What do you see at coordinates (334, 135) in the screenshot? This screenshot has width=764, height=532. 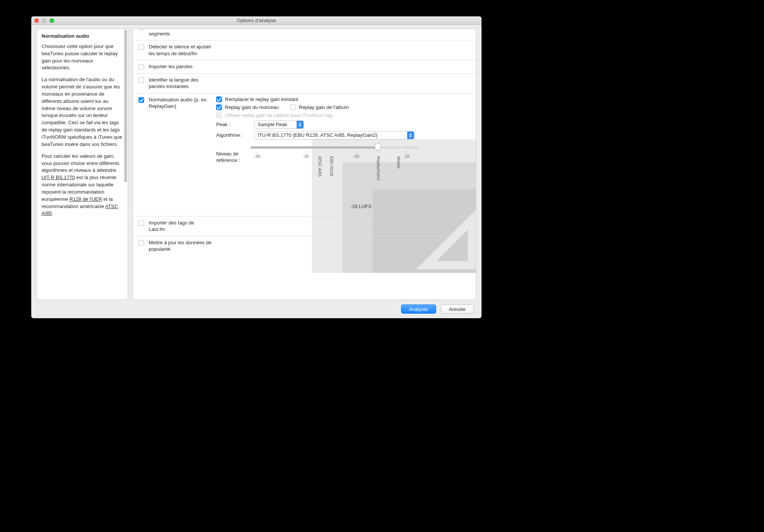 I see `select-algorithm: ITU-R BS.1770 (EBU R128, ATSC A/85, Repl…` at bounding box center [334, 135].